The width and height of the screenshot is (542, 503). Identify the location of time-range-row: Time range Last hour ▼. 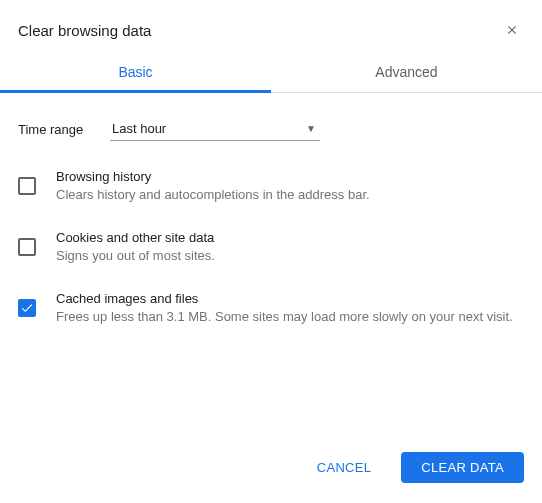
(271, 129).